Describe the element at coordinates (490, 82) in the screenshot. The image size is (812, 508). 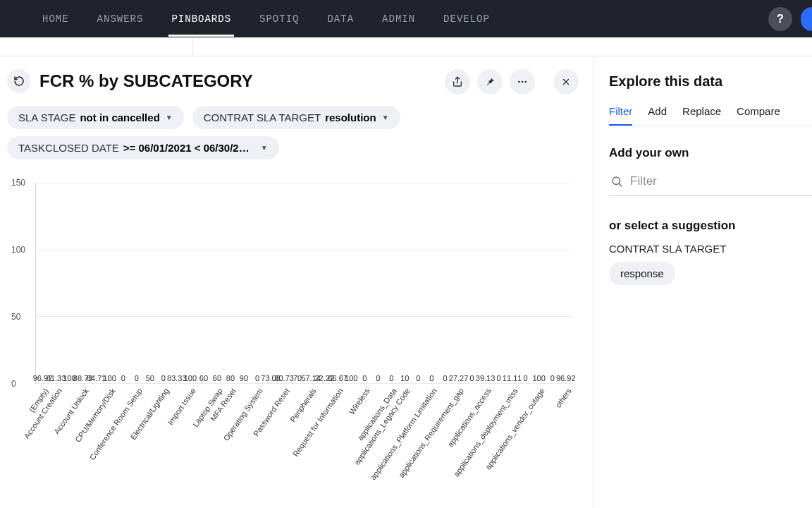
I see `pin-icon` at that location.